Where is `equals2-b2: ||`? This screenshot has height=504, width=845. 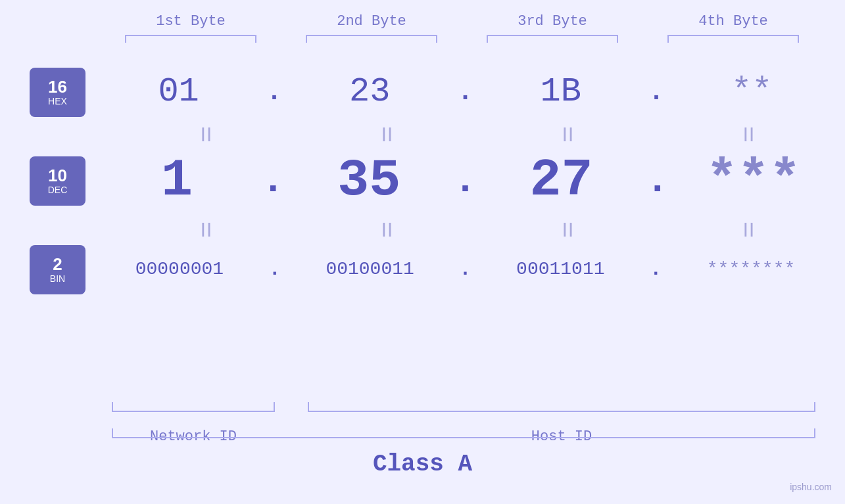
equals2-b2: || is located at coordinates (388, 229).